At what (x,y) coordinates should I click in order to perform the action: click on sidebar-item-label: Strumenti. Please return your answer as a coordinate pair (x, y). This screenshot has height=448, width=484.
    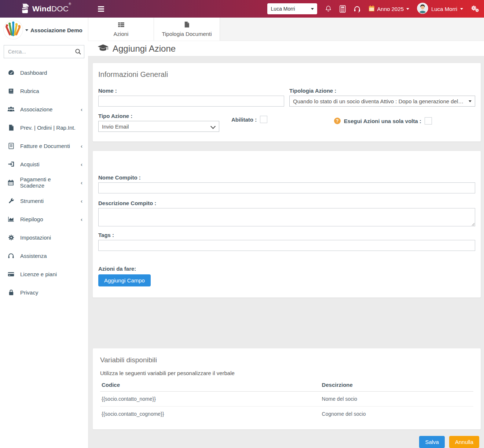
    Looking at the image, I should click on (32, 201).